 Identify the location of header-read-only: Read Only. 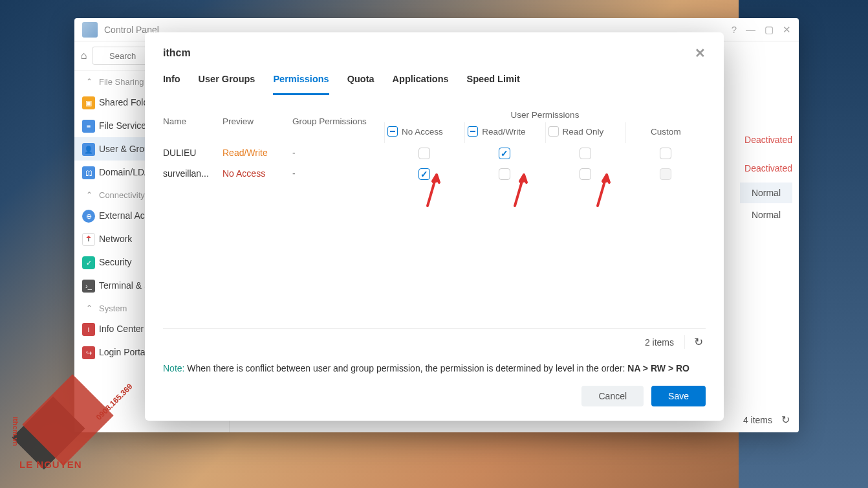
(583, 132).